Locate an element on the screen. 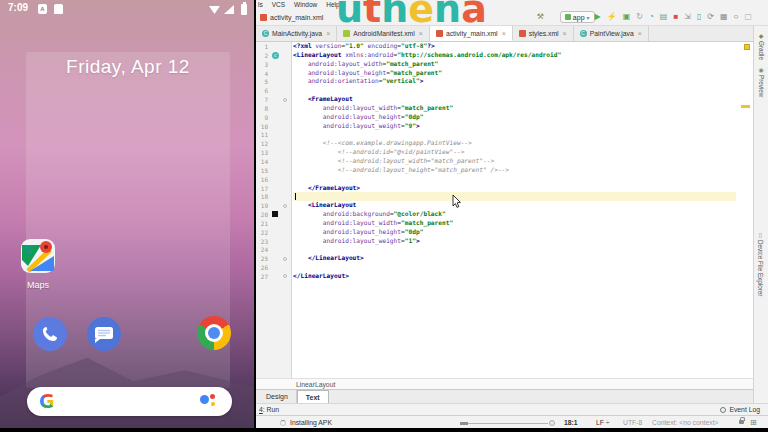  menu-ls: ls is located at coordinates (260, 4).